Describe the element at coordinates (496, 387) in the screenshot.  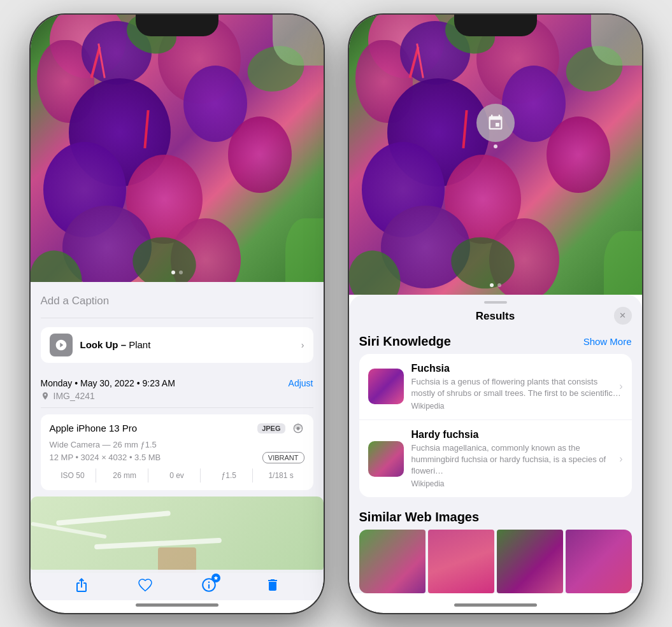
I see `fuchsia-item: Fuchsia Fuchsia is a genus of flowering …` at that location.